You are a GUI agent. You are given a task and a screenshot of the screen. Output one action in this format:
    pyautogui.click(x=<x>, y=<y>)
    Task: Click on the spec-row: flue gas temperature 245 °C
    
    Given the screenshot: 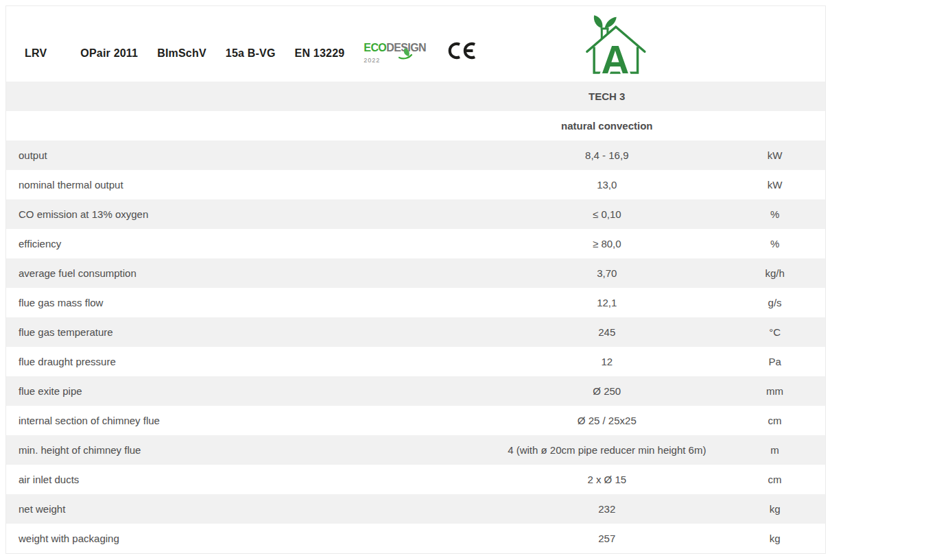 What is the action you would take?
    pyautogui.click(x=416, y=332)
    